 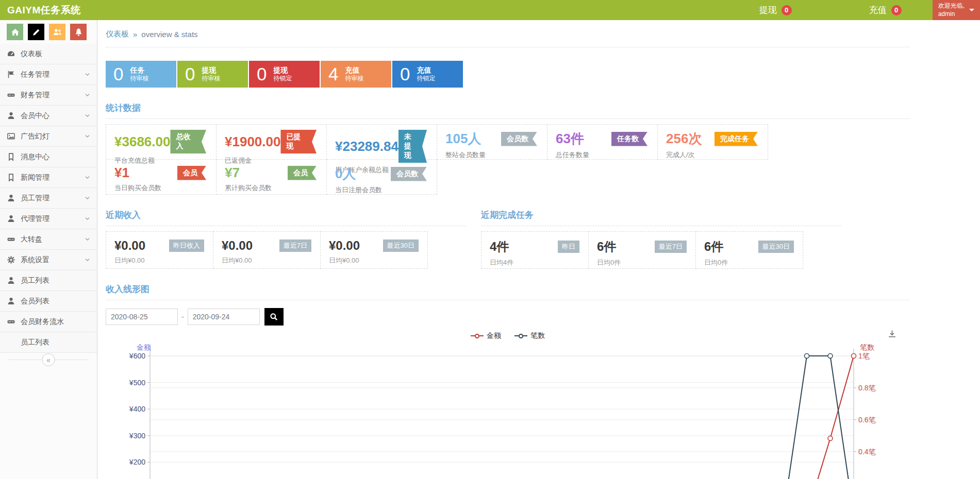 What do you see at coordinates (382, 177) in the screenshot?
I see `stat-today-registered: 0人会员数 当日注册会员数` at bounding box center [382, 177].